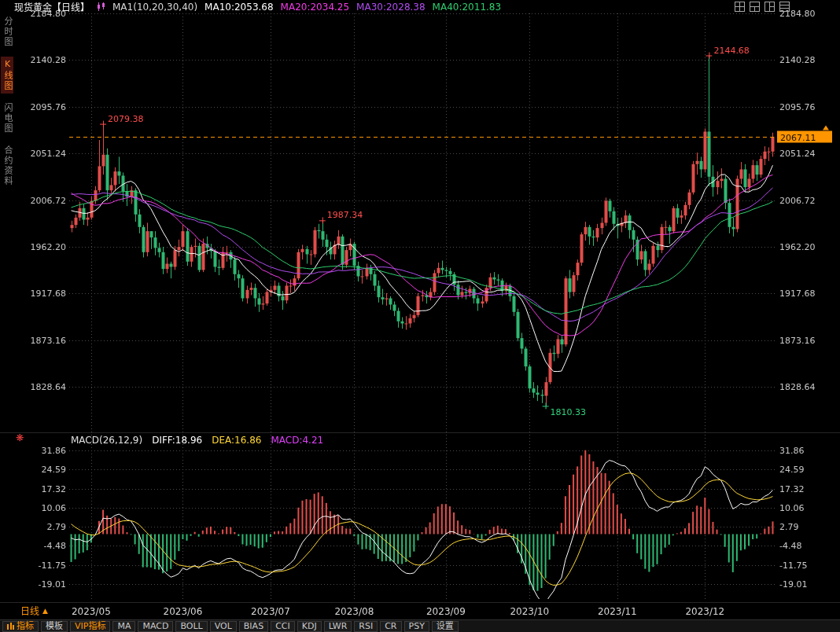 Image resolution: width=840 pixels, height=632 pixels. I want to click on toolbar-kdj-button: KDJ, so click(310, 626).